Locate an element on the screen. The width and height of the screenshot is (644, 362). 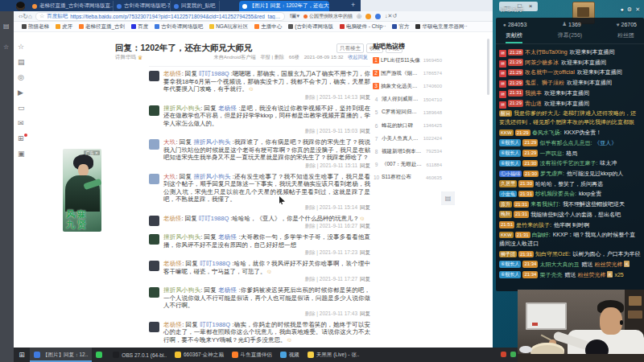
hot-topic-title: 福建新增1例本土确诊 is located at coordinates (402, 151).